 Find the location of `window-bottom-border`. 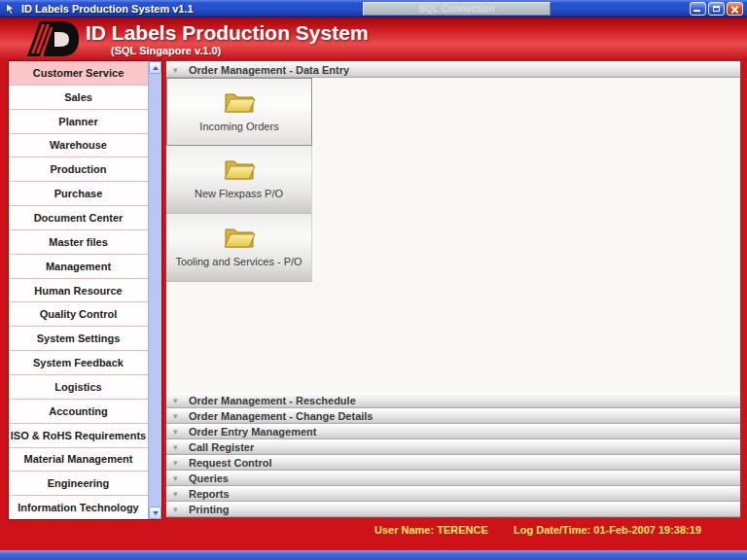

window-bottom-border is located at coordinates (374, 555).